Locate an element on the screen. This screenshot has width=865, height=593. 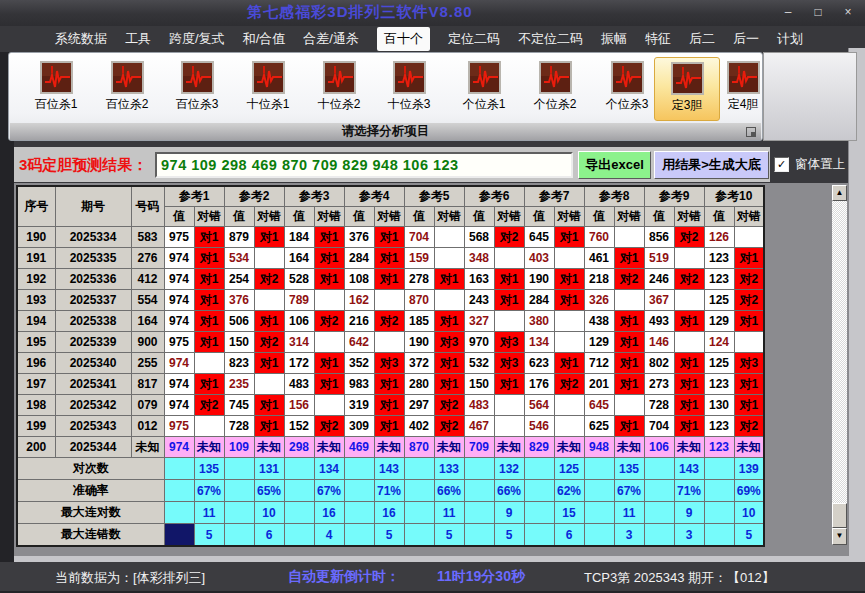
menu-item: 跨度/复式 is located at coordinates (197, 39).